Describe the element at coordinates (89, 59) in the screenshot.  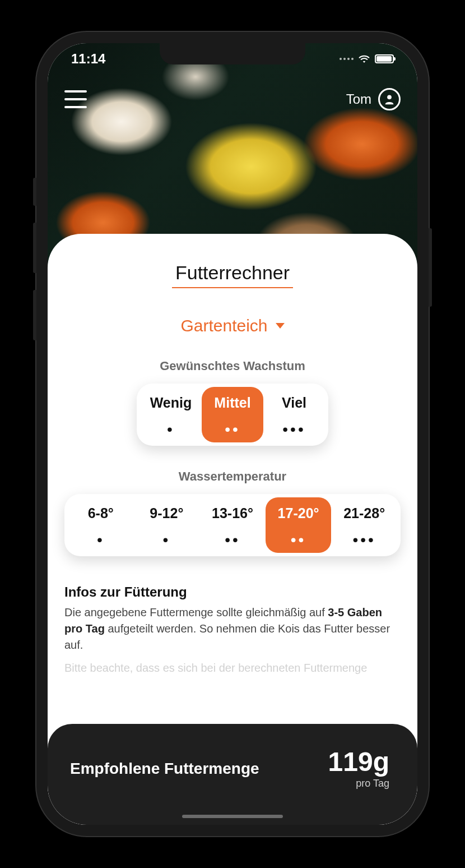
I see `status-time: 11:14` at that location.